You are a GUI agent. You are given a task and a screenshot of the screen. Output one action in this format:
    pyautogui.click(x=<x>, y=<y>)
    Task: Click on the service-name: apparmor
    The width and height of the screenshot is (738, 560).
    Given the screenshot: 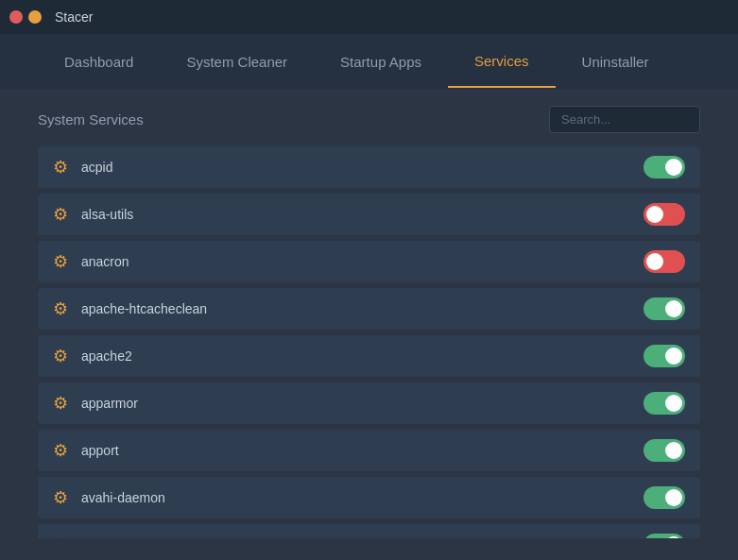 What is the action you would take?
    pyautogui.click(x=355, y=403)
    